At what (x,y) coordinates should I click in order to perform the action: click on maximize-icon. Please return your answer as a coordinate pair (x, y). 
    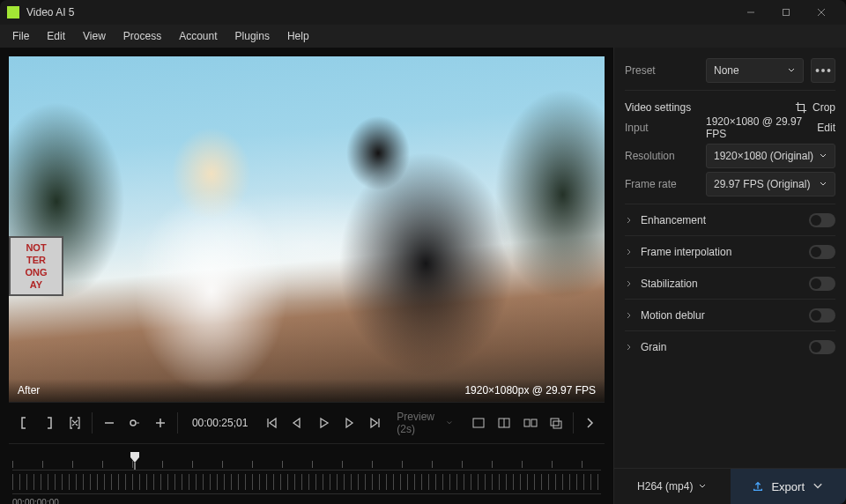
    Looking at the image, I should click on (786, 12).